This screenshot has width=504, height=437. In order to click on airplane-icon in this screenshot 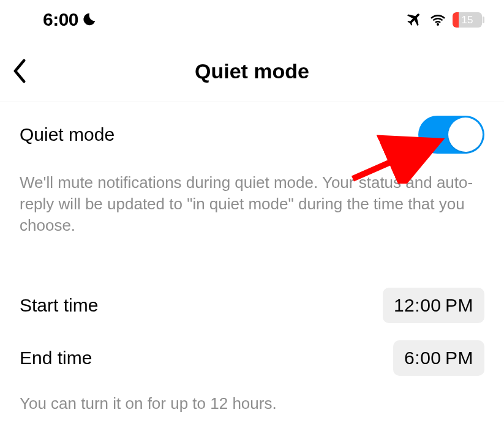, I will do `click(414, 20)`.